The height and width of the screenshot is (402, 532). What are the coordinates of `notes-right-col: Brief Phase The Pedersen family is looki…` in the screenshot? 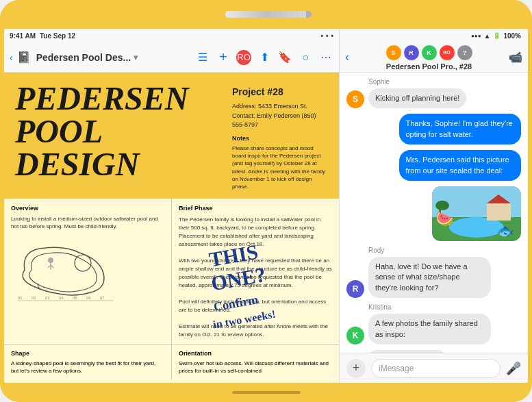 It's located at (255, 271).